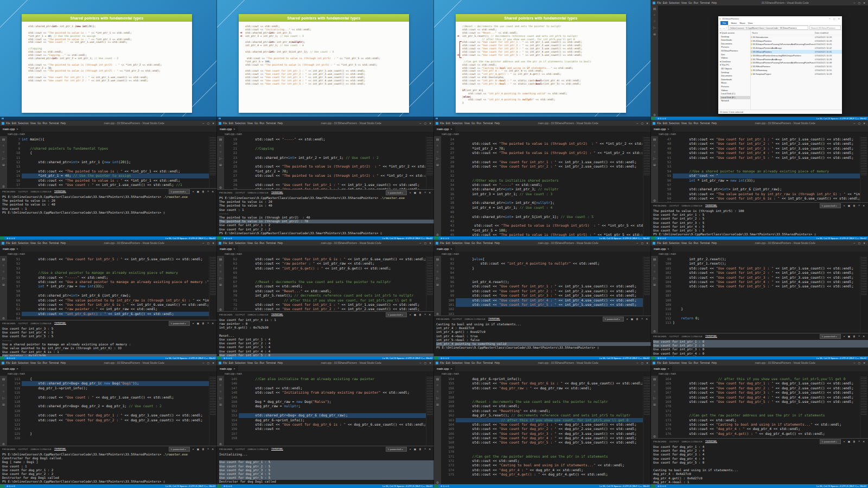 This screenshot has width=868, height=488. I want to click on explorer-nav-item: Pictures, so click(735, 87).